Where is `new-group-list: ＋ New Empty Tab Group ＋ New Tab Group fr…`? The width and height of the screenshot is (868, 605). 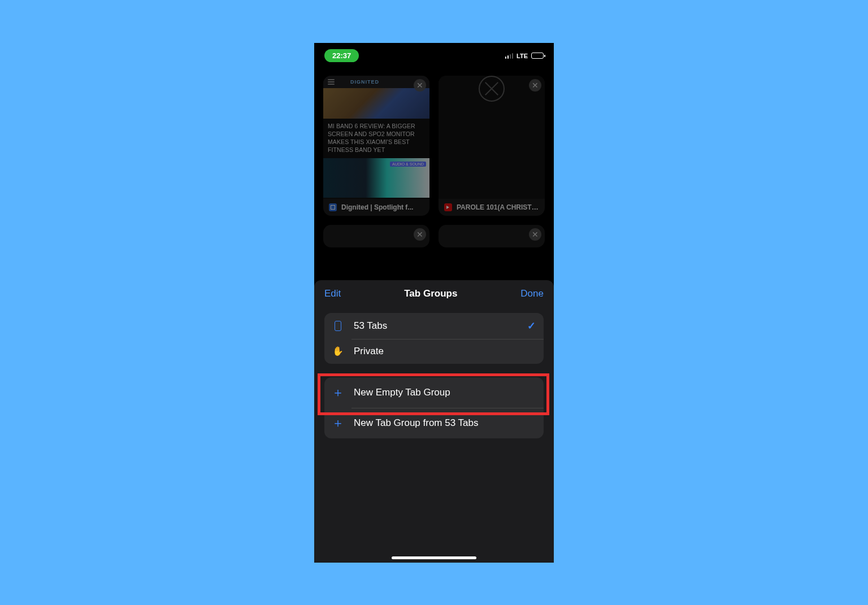
new-group-list: ＋ New Empty Tab Group ＋ New Tab Group fr… is located at coordinates (434, 408).